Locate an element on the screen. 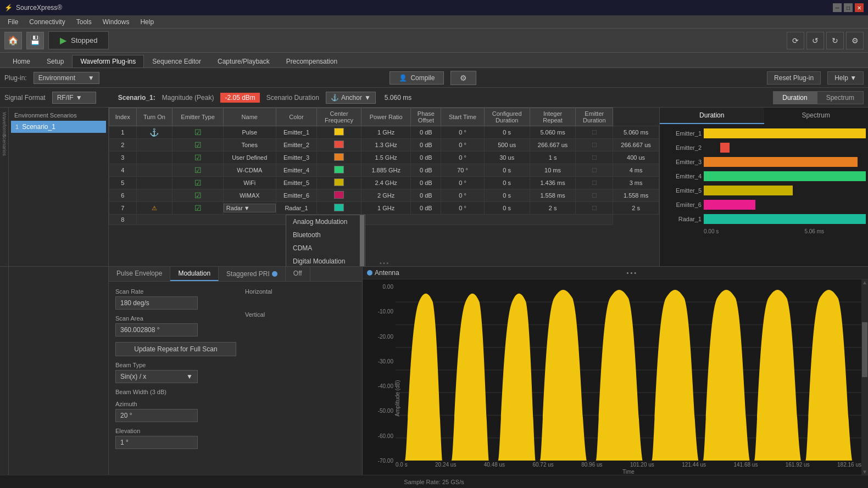 Image resolution: width=868 pixels, height=488 pixels. y-label-5: -50.00 is located at coordinates (379, 411).